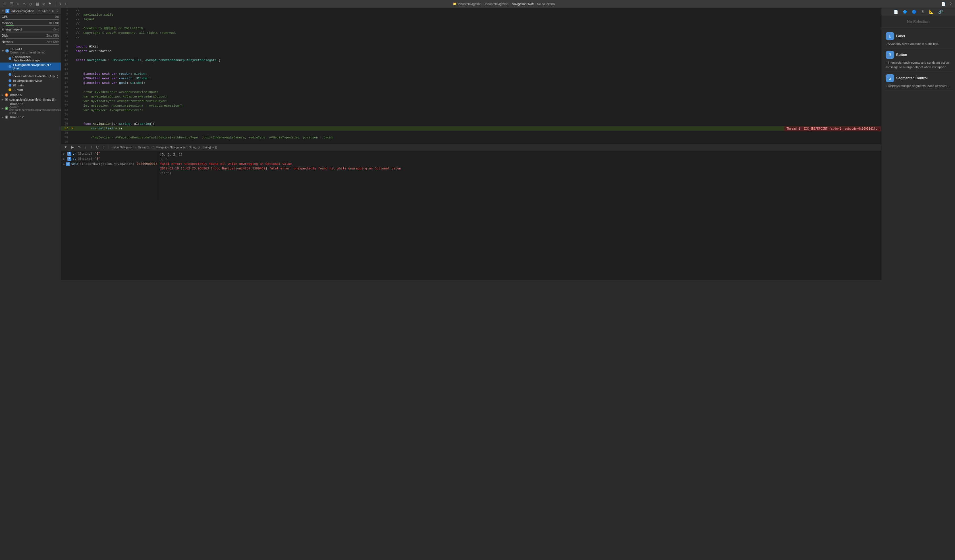  Describe the element at coordinates (950, 4) in the screenshot. I see `help-icon: ?` at that location.